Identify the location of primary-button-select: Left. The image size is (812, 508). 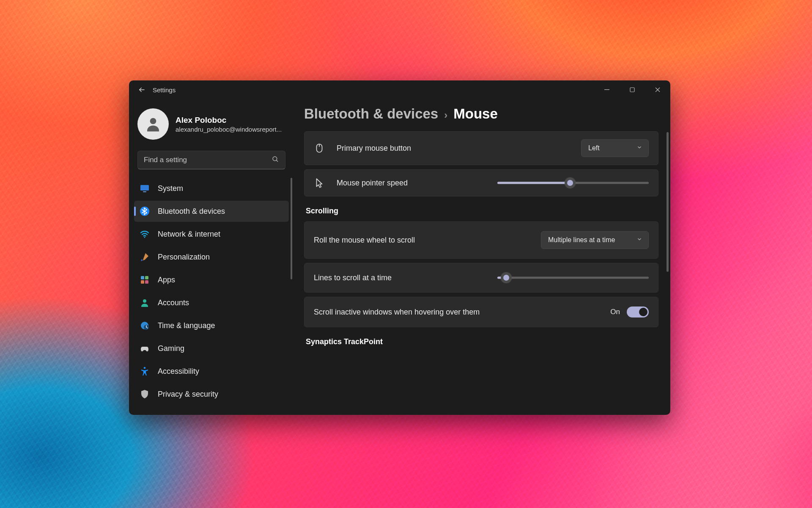
(615, 148).